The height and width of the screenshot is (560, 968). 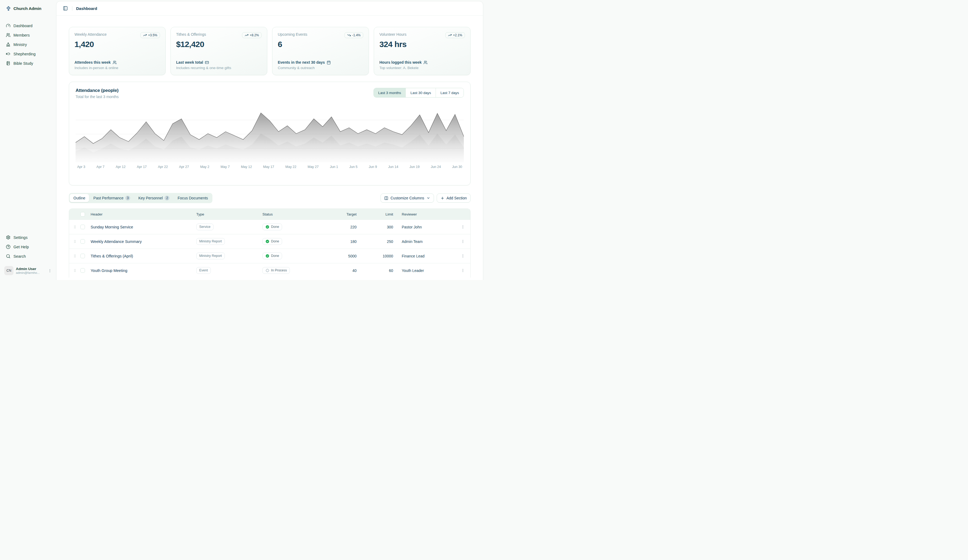 I want to click on row-header-cell: Sunday Morning Service, so click(x=144, y=227).